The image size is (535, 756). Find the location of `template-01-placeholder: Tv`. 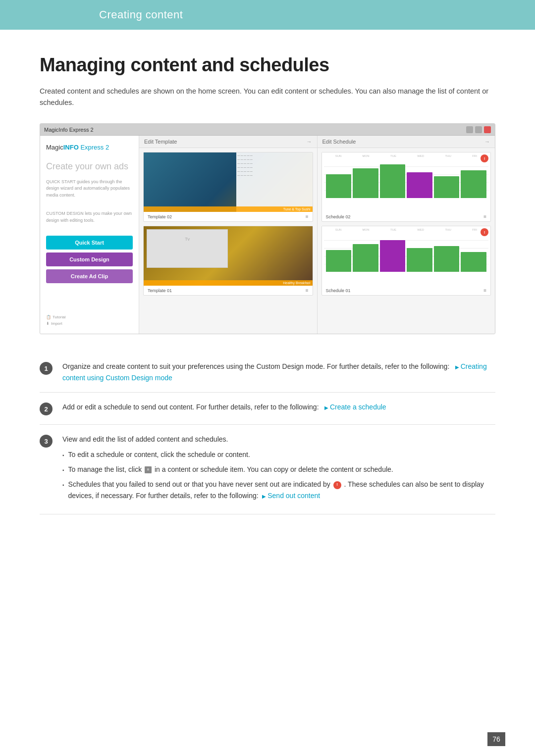

template-01-placeholder: Tv is located at coordinates (187, 249).